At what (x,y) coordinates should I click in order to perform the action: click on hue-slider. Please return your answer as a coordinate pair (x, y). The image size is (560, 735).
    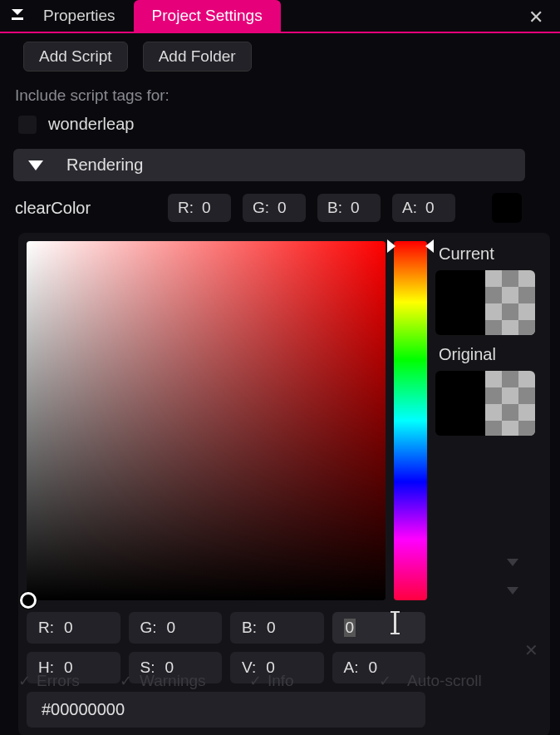
    Looking at the image, I should click on (410, 421).